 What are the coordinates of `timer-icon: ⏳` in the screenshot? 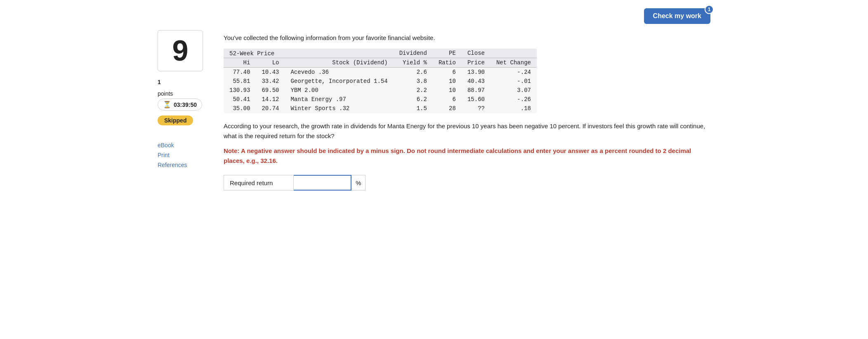 It's located at (167, 105).